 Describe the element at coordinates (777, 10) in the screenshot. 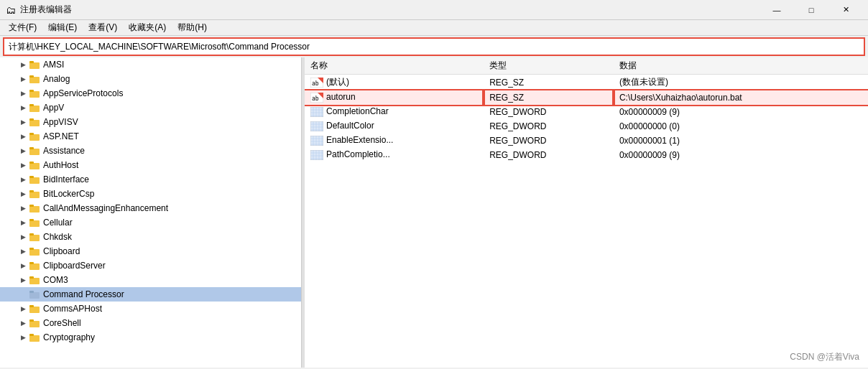

I see `minimize-button: —` at that location.